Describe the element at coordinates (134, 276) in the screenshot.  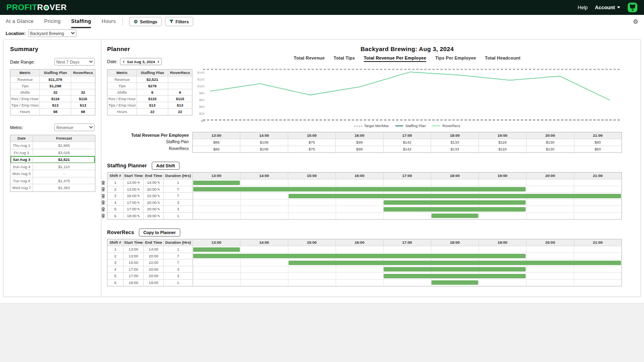
I see `shift-start-time: 17:00` at that location.